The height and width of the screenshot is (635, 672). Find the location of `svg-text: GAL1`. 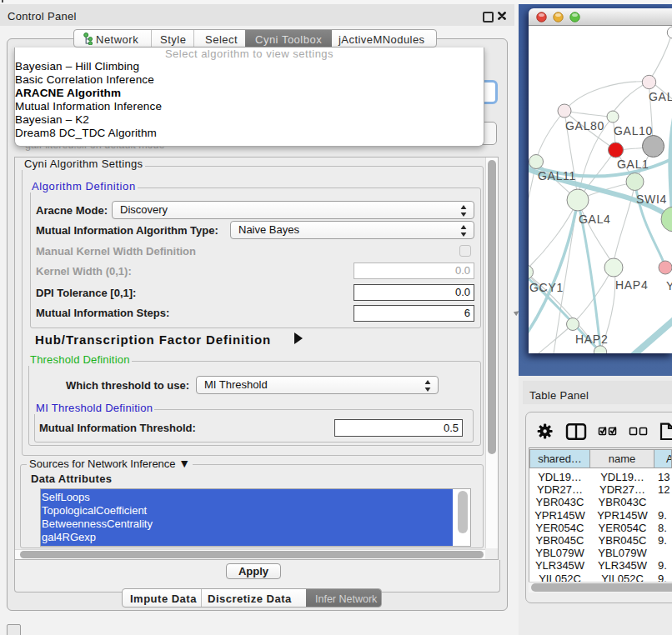

svg-text: GAL1 is located at coordinates (634, 164).